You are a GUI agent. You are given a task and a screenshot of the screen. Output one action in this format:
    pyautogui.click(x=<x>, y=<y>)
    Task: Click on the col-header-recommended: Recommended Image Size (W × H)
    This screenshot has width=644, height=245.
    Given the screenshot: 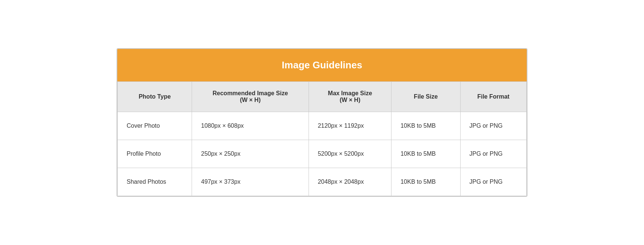 What is the action you would take?
    pyautogui.click(x=250, y=97)
    